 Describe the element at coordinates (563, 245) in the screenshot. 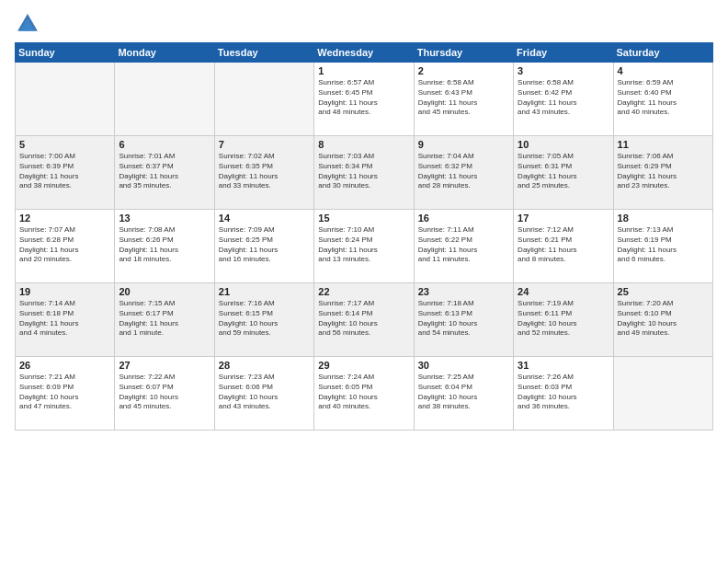

I see `day-info: Sunrise: 7:12 AM Sunset: 6:21 PM Dayligh…` at that location.